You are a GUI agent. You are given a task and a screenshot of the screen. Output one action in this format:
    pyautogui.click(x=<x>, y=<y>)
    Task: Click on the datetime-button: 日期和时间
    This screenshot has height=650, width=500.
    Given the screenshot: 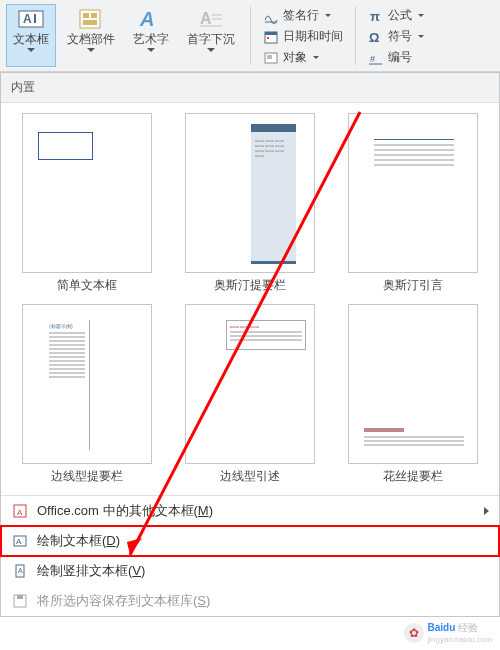 What is the action you would take?
    pyautogui.click(x=303, y=36)
    